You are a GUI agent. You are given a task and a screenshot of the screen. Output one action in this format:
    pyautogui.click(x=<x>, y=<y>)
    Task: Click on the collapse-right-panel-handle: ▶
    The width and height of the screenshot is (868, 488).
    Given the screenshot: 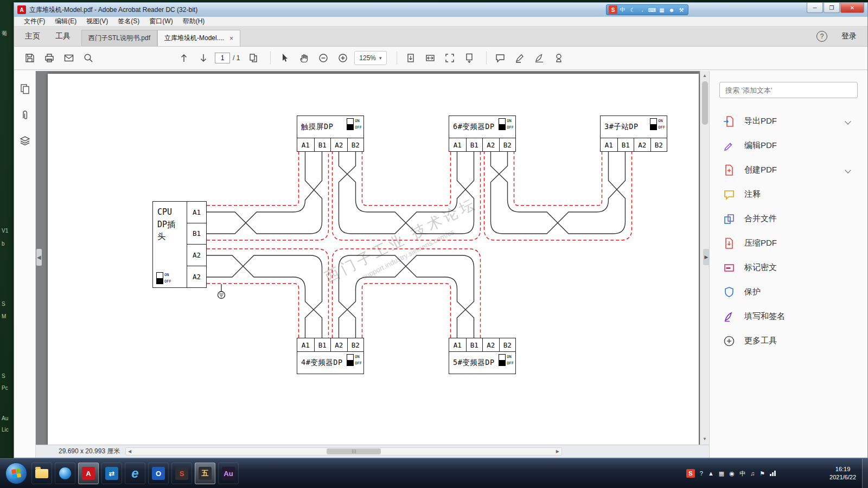 What is the action you would take?
    pyautogui.click(x=706, y=257)
    